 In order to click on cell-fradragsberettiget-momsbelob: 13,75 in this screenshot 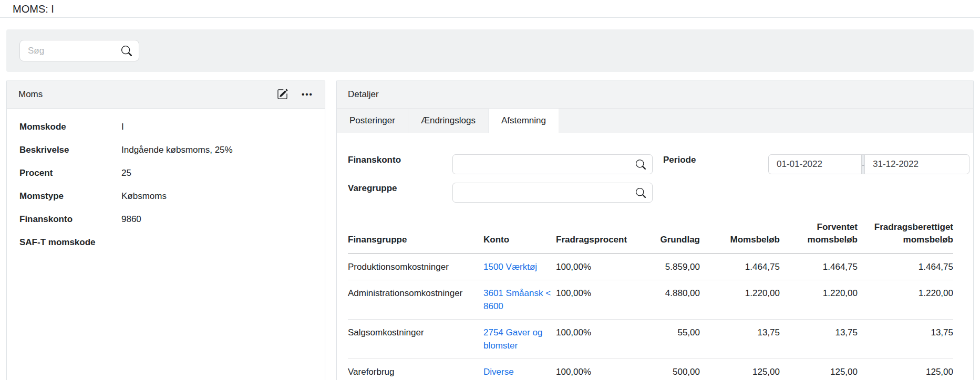, I will do `click(905, 339)`.